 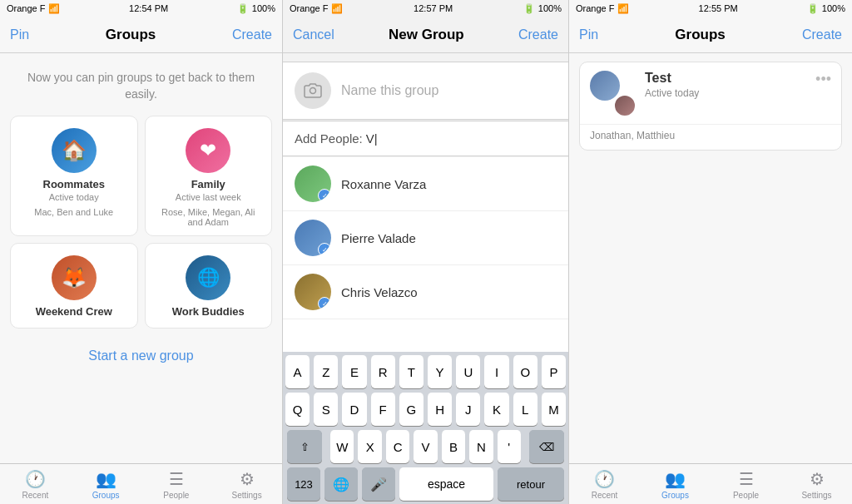 What do you see at coordinates (36, 496) in the screenshot?
I see `tab-label-recent-left: Recent` at bounding box center [36, 496].